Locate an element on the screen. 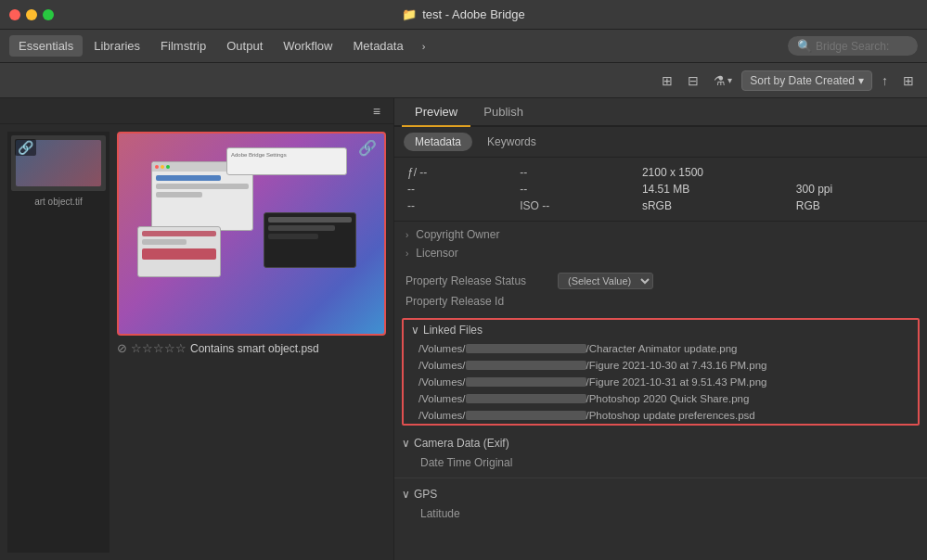  camera-section: ∨ Camera Data (Exif) Date Time Original is located at coordinates (661, 452).